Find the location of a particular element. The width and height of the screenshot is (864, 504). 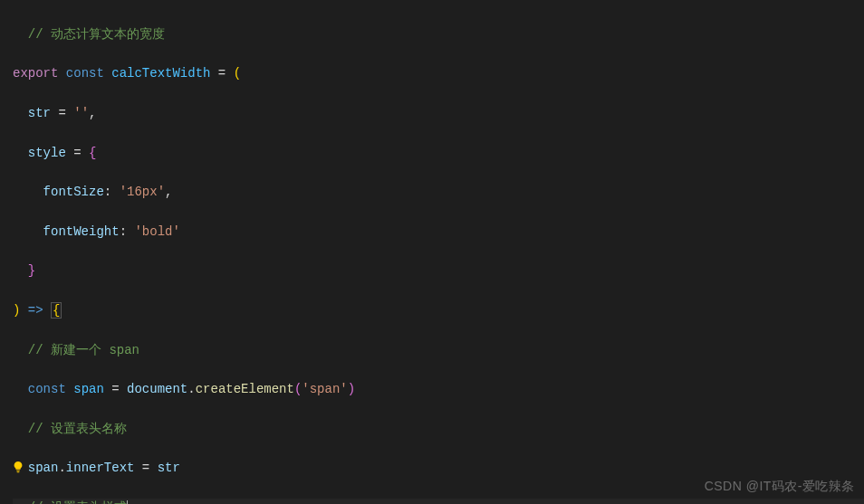

code-line: fontWeight: 'bold' is located at coordinates (438, 233).